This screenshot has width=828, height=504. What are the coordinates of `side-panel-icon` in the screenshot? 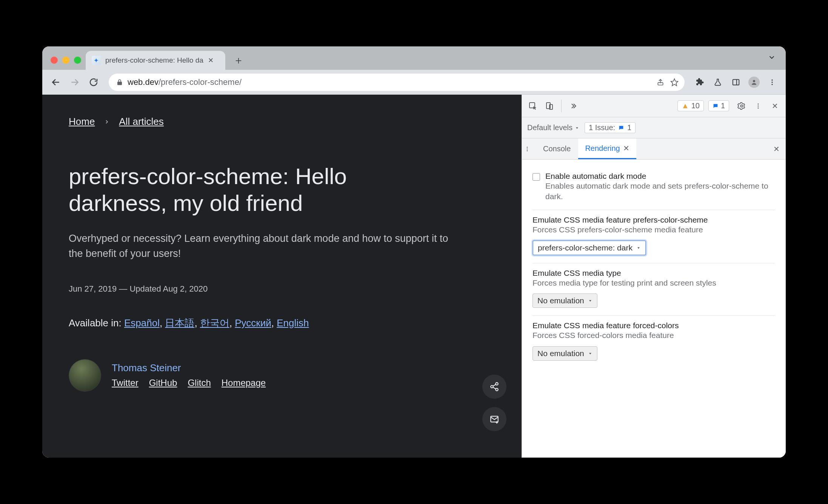 It's located at (736, 82).